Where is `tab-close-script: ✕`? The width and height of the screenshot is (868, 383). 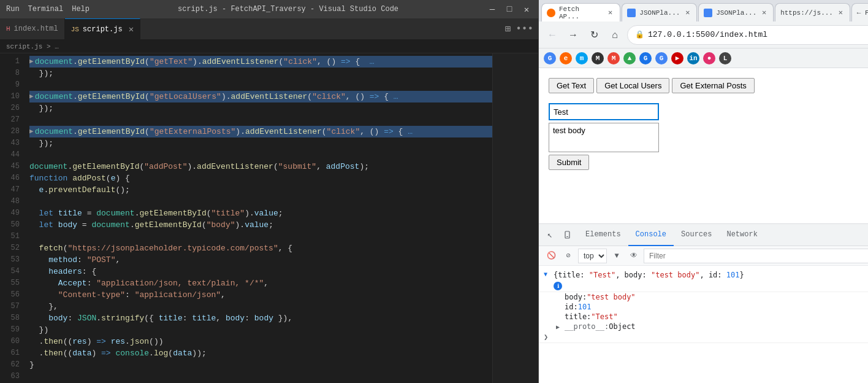
tab-close-script: ✕ is located at coordinates (131, 29).